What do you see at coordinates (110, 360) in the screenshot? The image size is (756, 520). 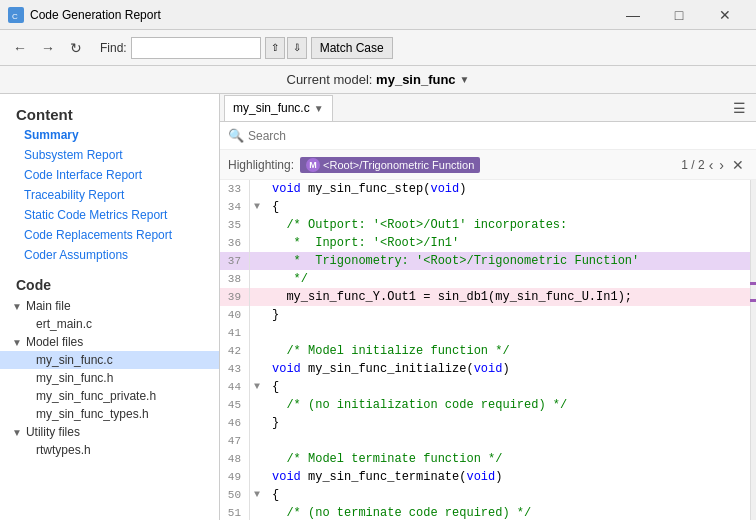 I see `tree-item-my-sin-func-c: my_sin_func.c` at bounding box center [110, 360].